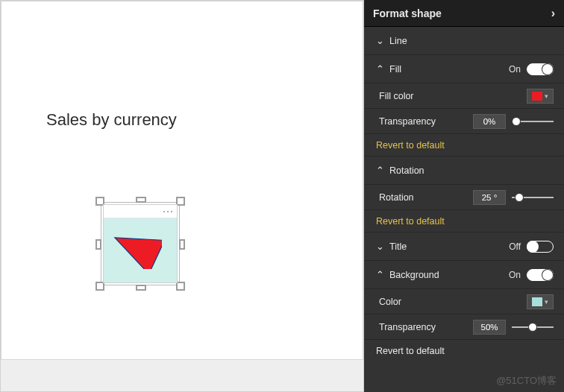 The height and width of the screenshot is (392, 564). Describe the element at coordinates (112, 120) in the screenshot. I see `page-title: Sales by currency` at that location.